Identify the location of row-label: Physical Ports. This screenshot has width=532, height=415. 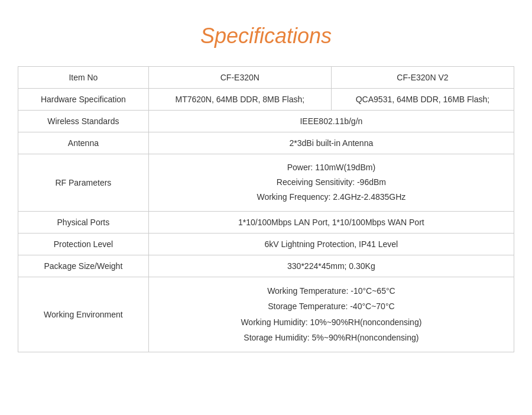
(84, 222).